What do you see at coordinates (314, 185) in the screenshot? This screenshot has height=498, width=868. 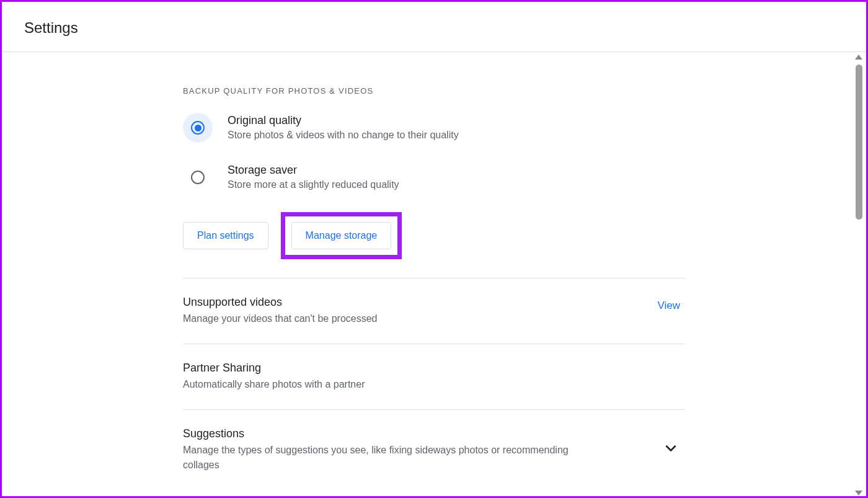 I see `option-desc-storage-saver: Store more at a slightly reduced quality` at bounding box center [314, 185].